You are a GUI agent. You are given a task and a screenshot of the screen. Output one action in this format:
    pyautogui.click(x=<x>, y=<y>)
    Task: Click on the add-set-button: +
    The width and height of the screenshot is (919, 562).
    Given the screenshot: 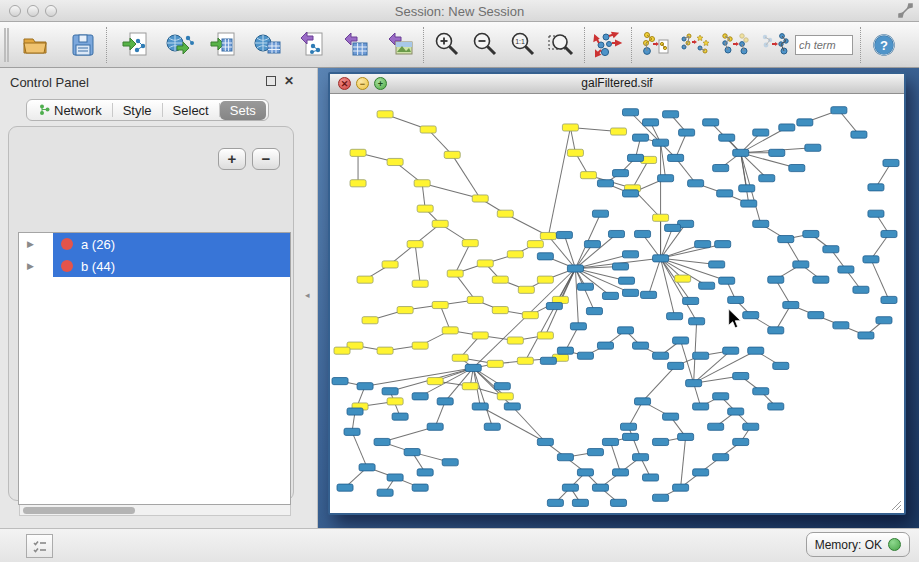 What is the action you would take?
    pyautogui.click(x=232, y=159)
    